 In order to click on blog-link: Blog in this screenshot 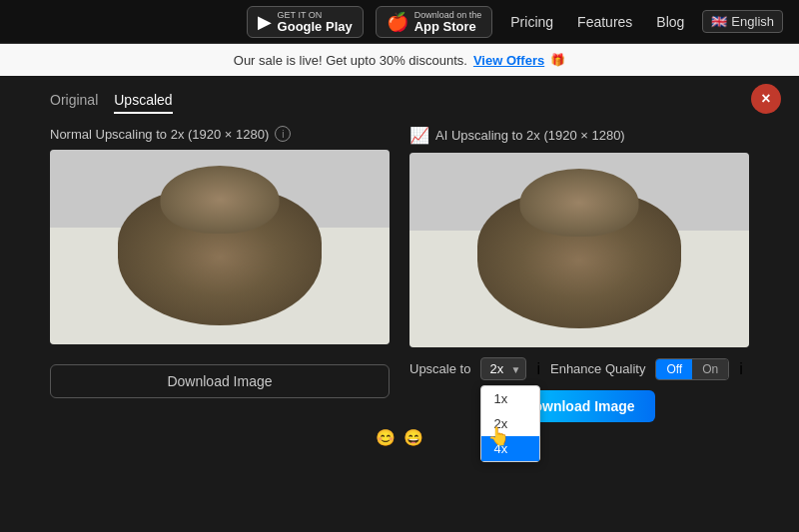, I will do `click(670, 22)`.